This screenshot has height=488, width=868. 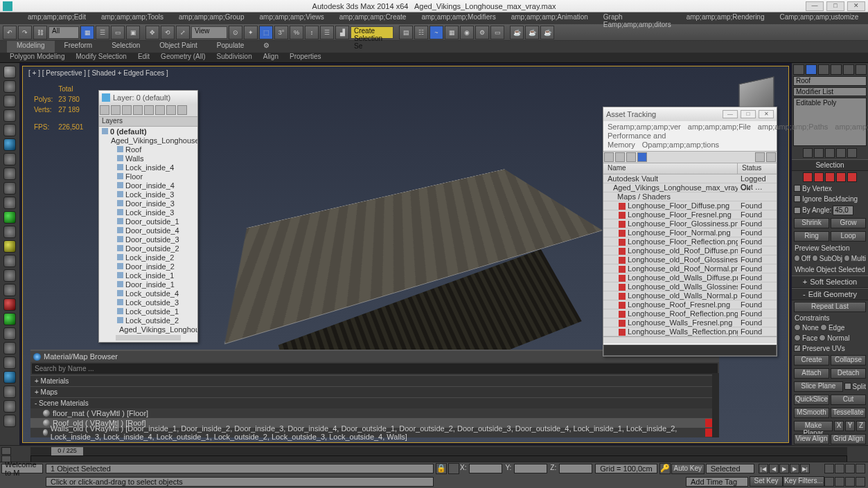 What do you see at coordinates (148, 168) in the screenshot?
I see `layer-item: Lock_inside_4` at bounding box center [148, 168].